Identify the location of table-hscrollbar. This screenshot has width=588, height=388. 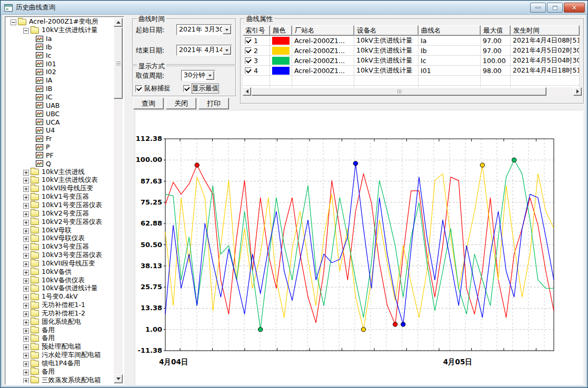
(412, 91).